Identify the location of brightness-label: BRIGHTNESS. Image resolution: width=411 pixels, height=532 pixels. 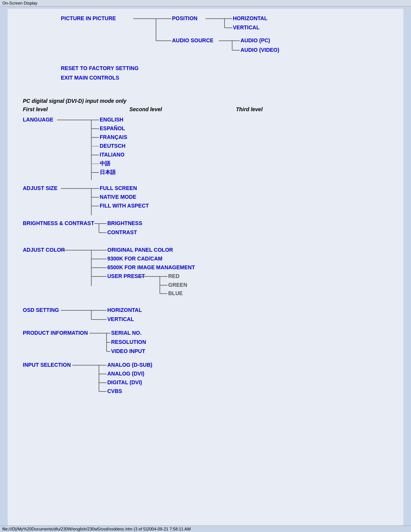
(125, 223).